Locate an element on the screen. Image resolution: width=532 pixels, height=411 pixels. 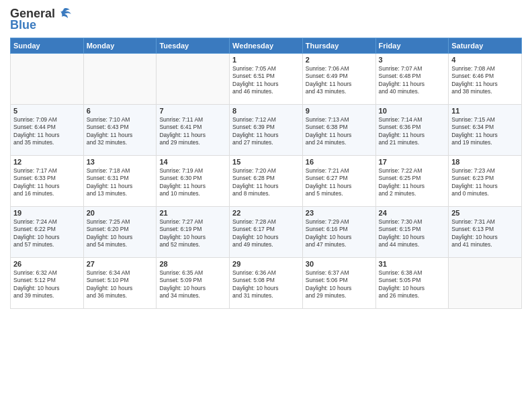
day-info: Sunrise: 7:07 AM Sunset: 6:48 PM Dayligh… is located at coordinates (412, 81).